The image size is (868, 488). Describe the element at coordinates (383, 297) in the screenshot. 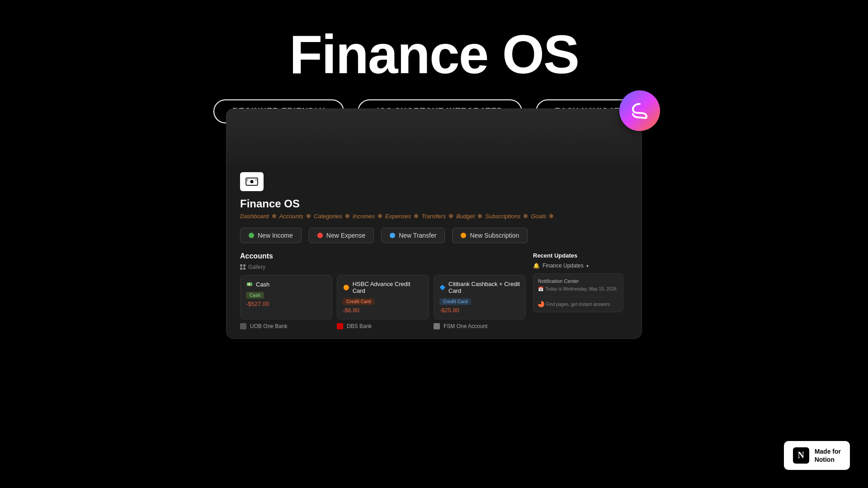

I see `account-card-hsbc: 🟠 HSBC Advance Credit Card Credit Card -…` at that location.